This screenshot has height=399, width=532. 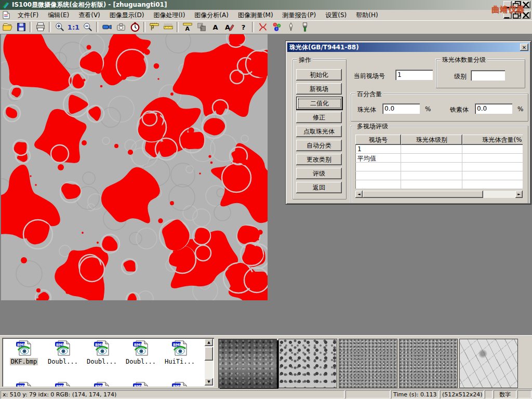 I want to click on capture-camera-icon, so click(x=121, y=27).